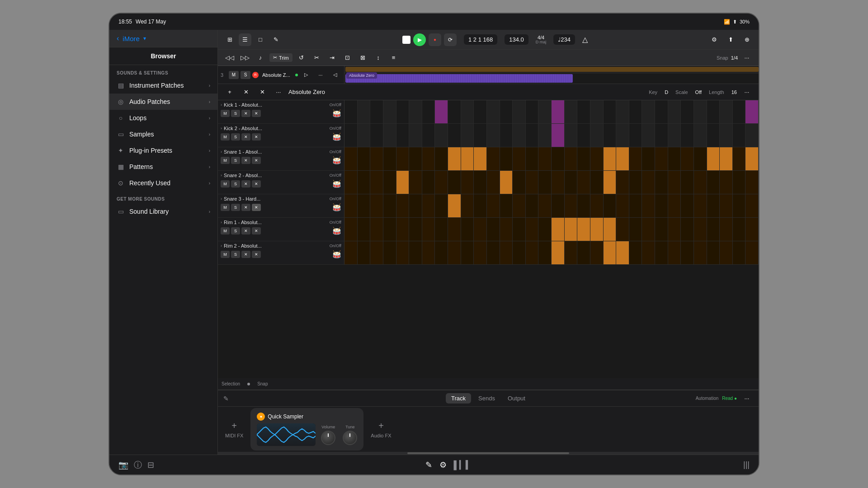 The image size is (868, 488). Describe the element at coordinates (335, 152) in the screenshot. I see `snare1-onoff: On/Off` at that location.